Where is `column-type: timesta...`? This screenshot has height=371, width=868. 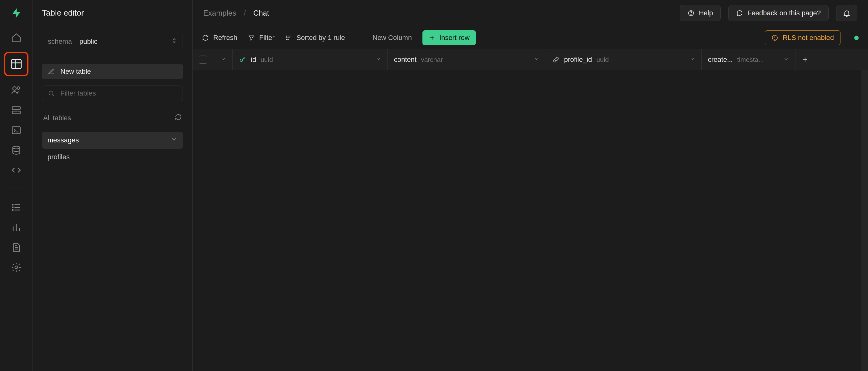 column-type: timesta... is located at coordinates (750, 60).